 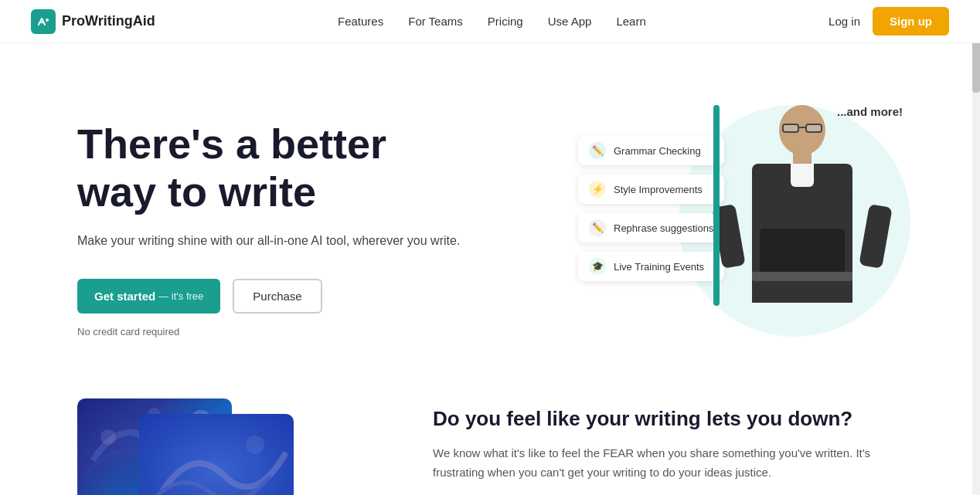 I want to click on hero-person, so click(x=802, y=225).